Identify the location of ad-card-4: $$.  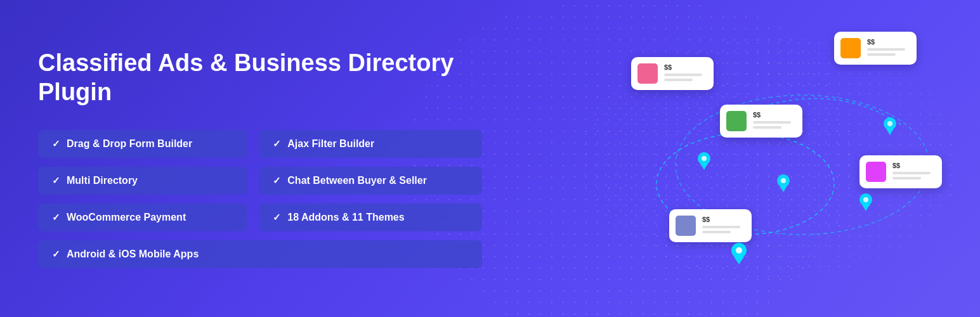
(710, 226).